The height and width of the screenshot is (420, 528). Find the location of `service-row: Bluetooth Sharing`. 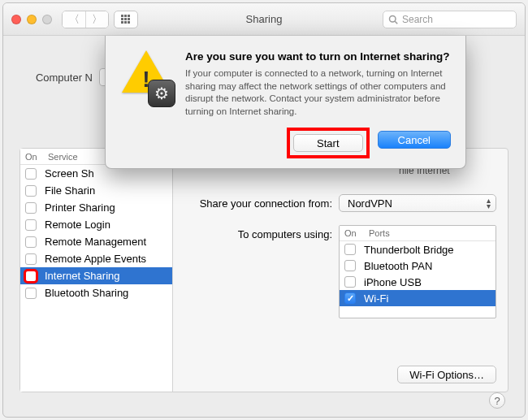

service-row: Bluetooth Sharing is located at coordinates (96, 292).